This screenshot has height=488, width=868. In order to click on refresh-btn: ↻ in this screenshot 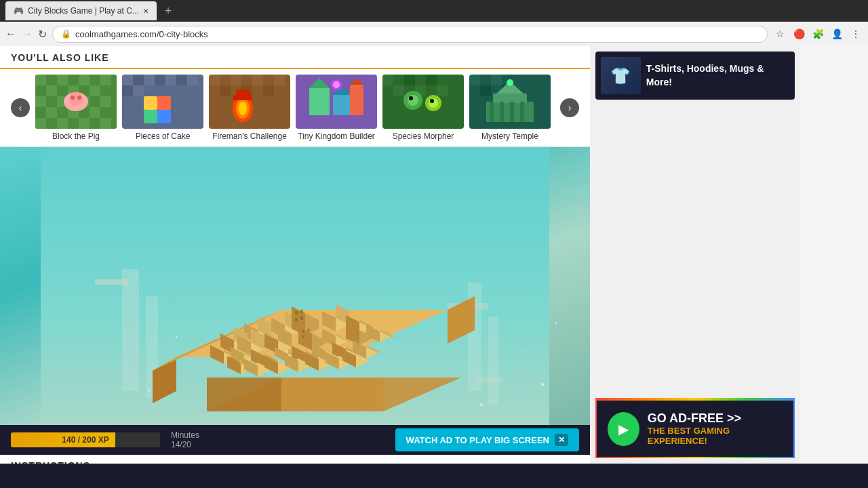, I will do `click(42, 34)`.